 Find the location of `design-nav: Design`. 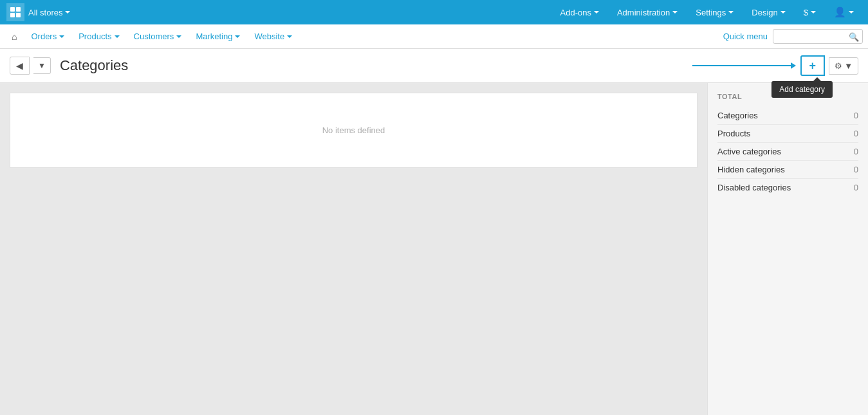

design-nav: Design is located at coordinates (768, 13).